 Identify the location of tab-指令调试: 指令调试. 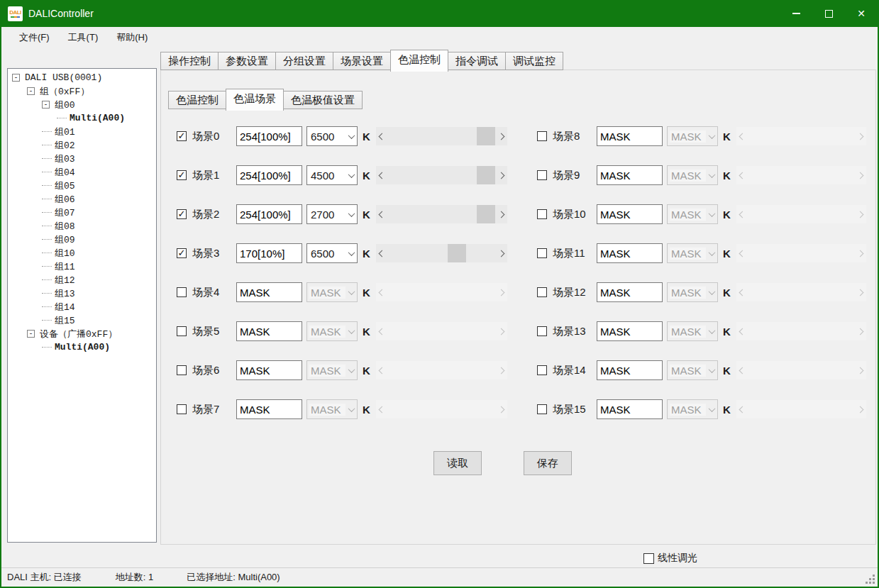
(477, 61).